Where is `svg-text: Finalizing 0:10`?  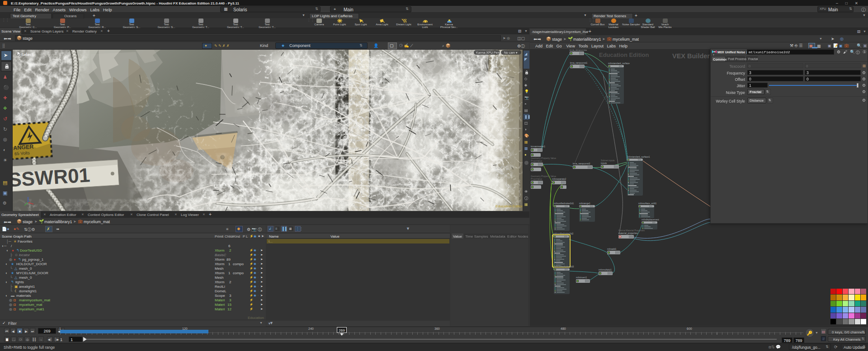 svg-text: Finalizing 0:10 is located at coordinates (505, 58).